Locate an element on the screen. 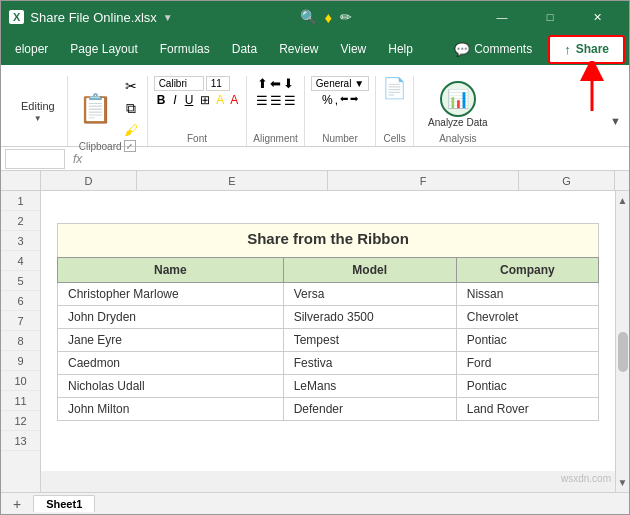 The image size is (630, 515). number-format-dropdown: General ▼ is located at coordinates (340, 84).